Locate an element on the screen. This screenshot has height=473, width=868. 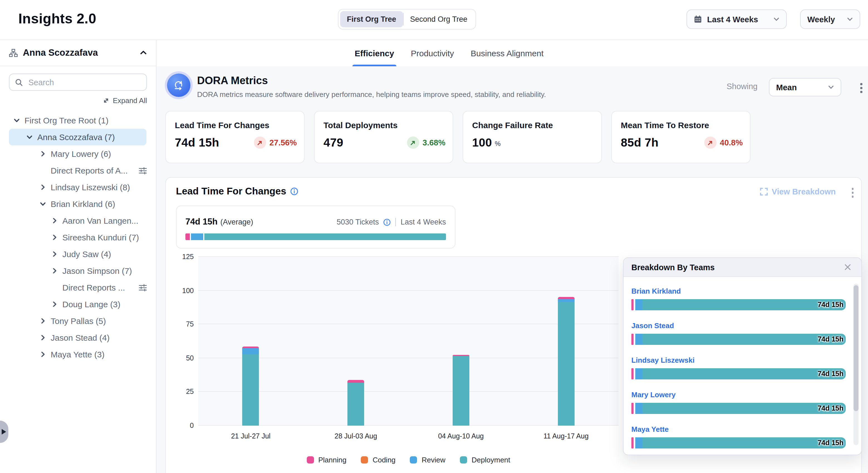
close-icon is located at coordinates (848, 267).